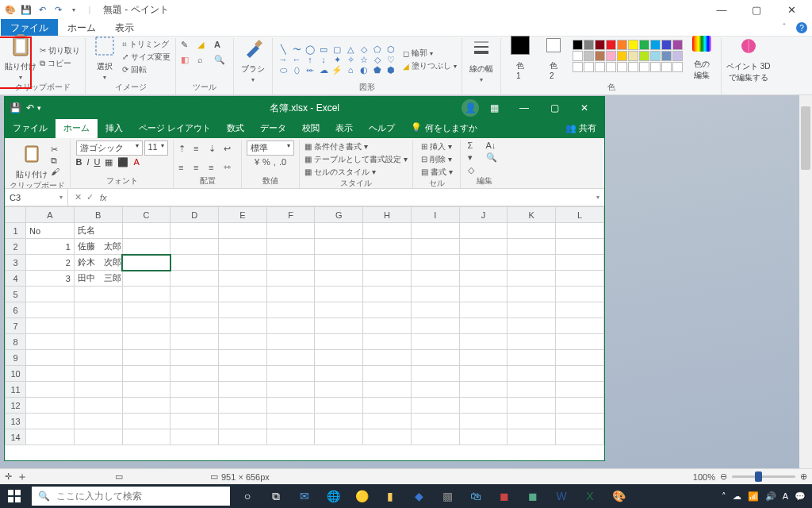 This screenshot has width=812, height=508. I want to click on sort-button: A↓, so click(494, 145).